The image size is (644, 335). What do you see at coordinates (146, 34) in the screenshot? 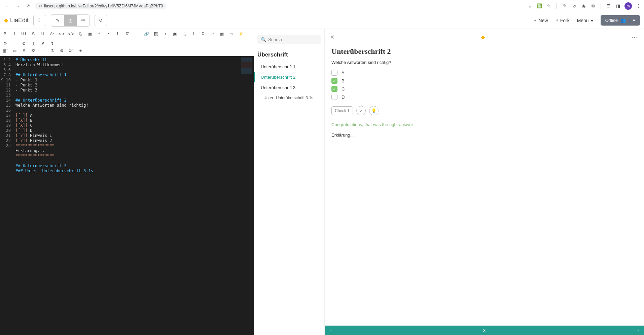
I see `toolbar-button-15: 🔗` at bounding box center [146, 34].